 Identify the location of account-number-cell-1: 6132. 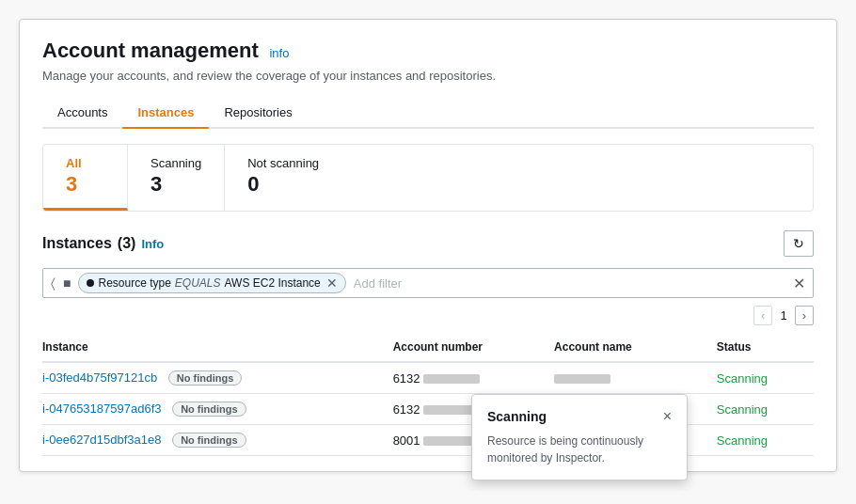
(474, 378).